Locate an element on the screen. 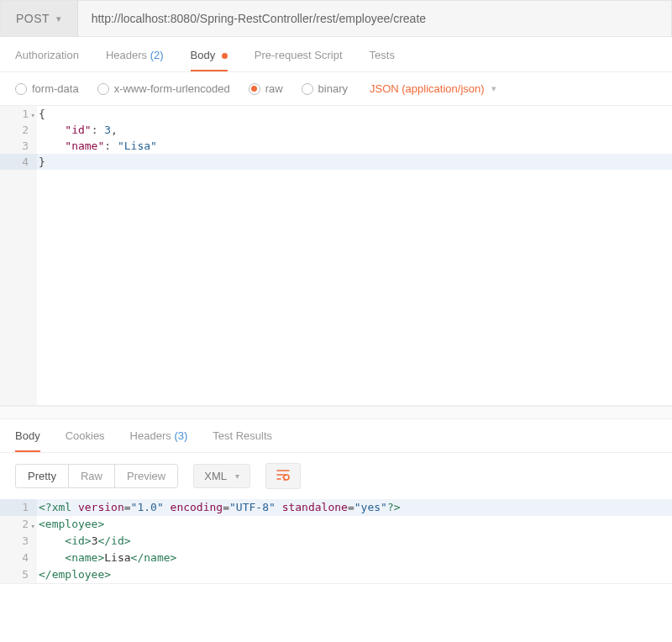 This screenshot has height=642, width=672. url-input: http://localhost:8080/Spring-RestControl… is located at coordinates (375, 18).